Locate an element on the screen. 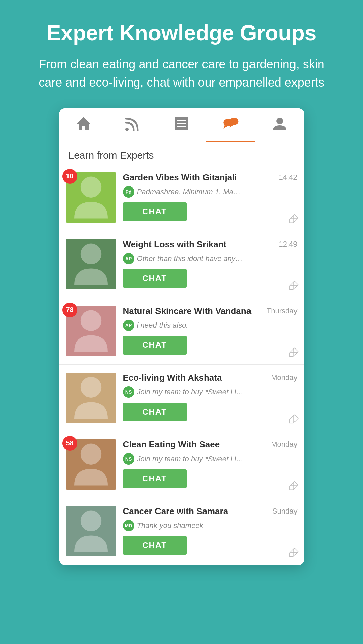 This screenshot has height=644, width=363. chat-name: Natural Skincare With Vandana is located at coordinates (187, 311).